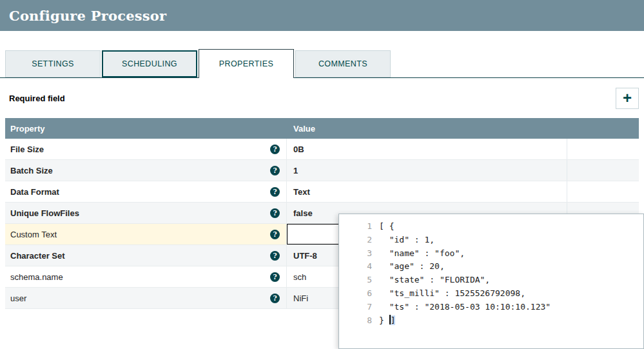 The image size is (644, 349). Describe the element at coordinates (359, 254) in the screenshot. I see `line-number: 3` at that location.